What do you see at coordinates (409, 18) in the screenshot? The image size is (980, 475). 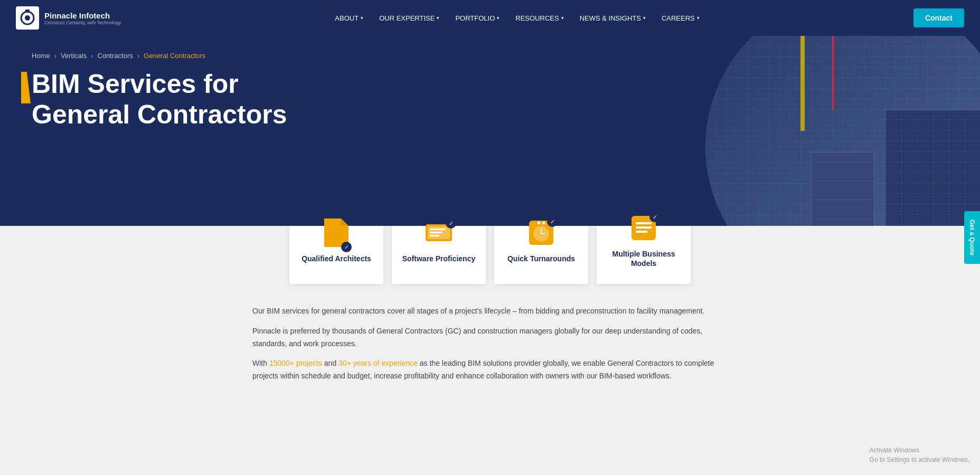 I see `nav-our-expertise: OUR EXPERTISE ▾` at bounding box center [409, 18].